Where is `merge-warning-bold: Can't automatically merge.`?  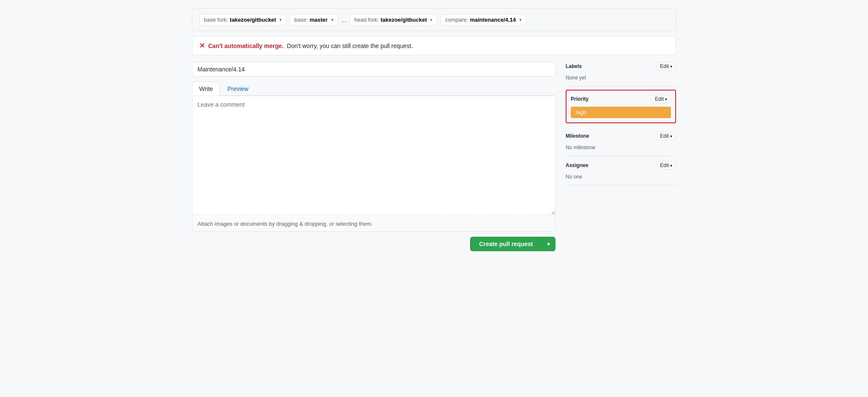
merge-warning-bold: Can't automatically merge. is located at coordinates (246, 46).